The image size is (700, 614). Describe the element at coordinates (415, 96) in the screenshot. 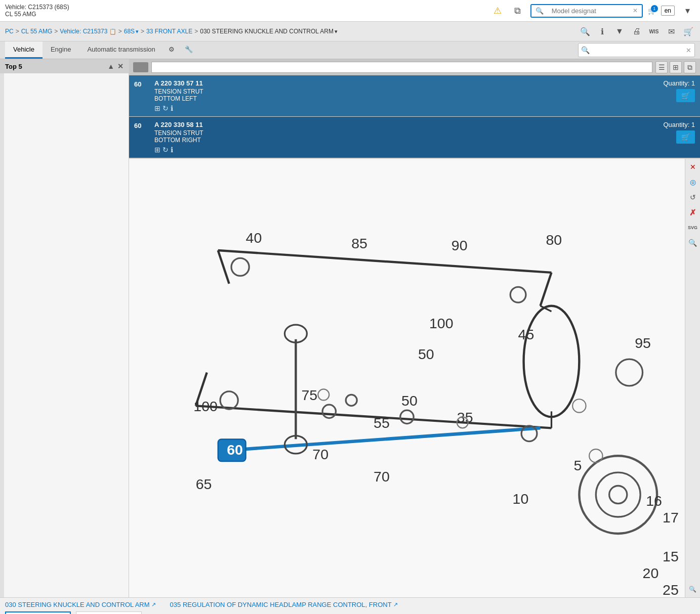

I see `part-row-0: 60 A 220 330 57 11 TENSION STRUT BOTTOM …` at that location.